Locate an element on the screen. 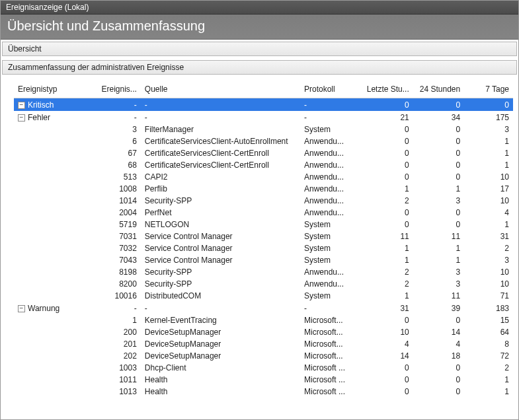 The image size is (519, 420). col-header-protocol: Protokoll is located at coordinates (331, 90).